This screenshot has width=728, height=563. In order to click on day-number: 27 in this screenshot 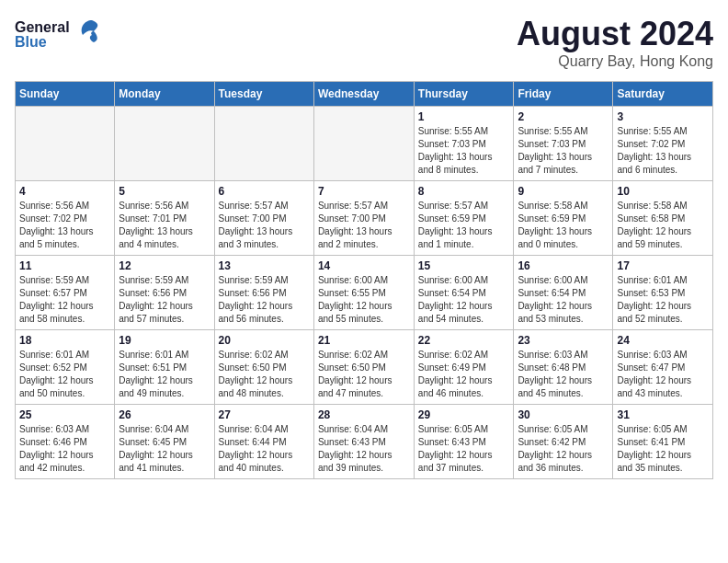, I will do `click(265, 415)`.